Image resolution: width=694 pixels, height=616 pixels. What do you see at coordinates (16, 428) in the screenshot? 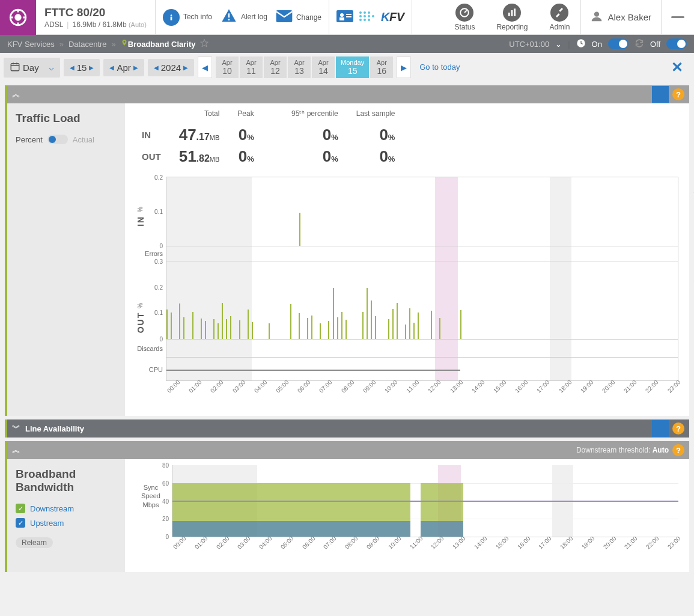
I see `expand-icon: ︾` at bounding box center [16, 428].